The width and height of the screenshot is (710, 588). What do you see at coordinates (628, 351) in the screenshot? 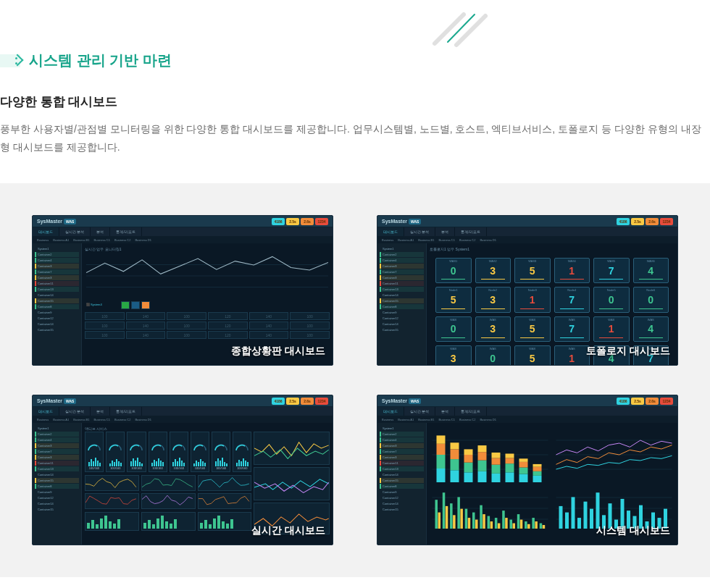
I see `caption: 토폴로지 대시보드` at bounding box center [628, 351].